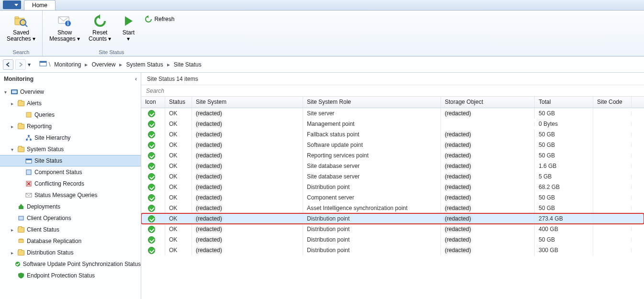  Describe the element at coordinates (70, 218) in the screenshot. I see `tree-item-client-operations: Client Operations` at that location.